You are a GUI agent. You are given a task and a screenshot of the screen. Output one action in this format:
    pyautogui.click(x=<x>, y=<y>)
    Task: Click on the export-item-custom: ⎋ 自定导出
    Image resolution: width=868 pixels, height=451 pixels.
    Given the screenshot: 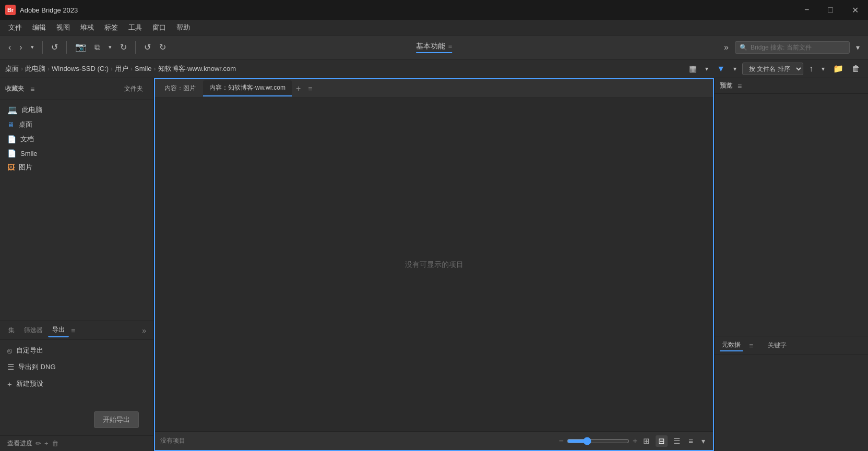 What is the action you would take?
    pyautogui.click(x=77, y=350)
    